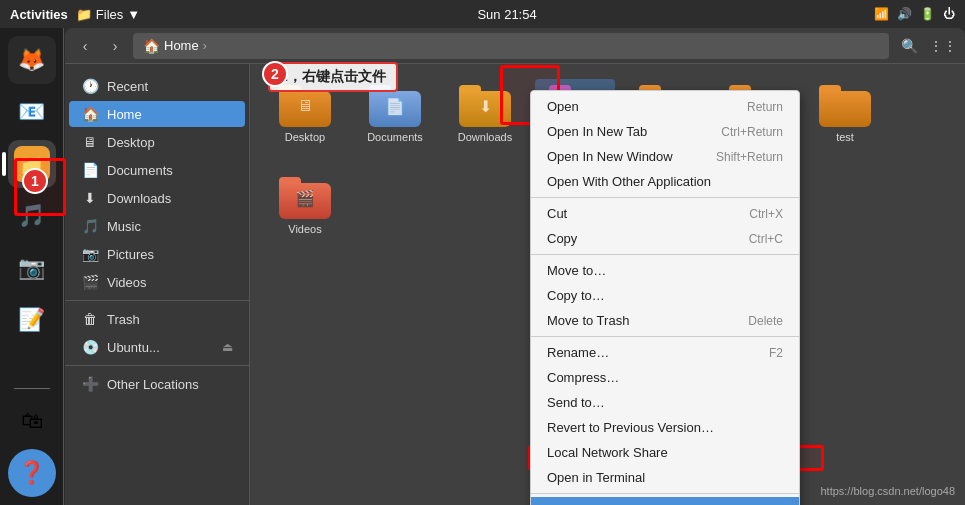 This screenshot has width=965, height=505. I want to click on sidebar-recent-label: Recent, so click(128, 86).